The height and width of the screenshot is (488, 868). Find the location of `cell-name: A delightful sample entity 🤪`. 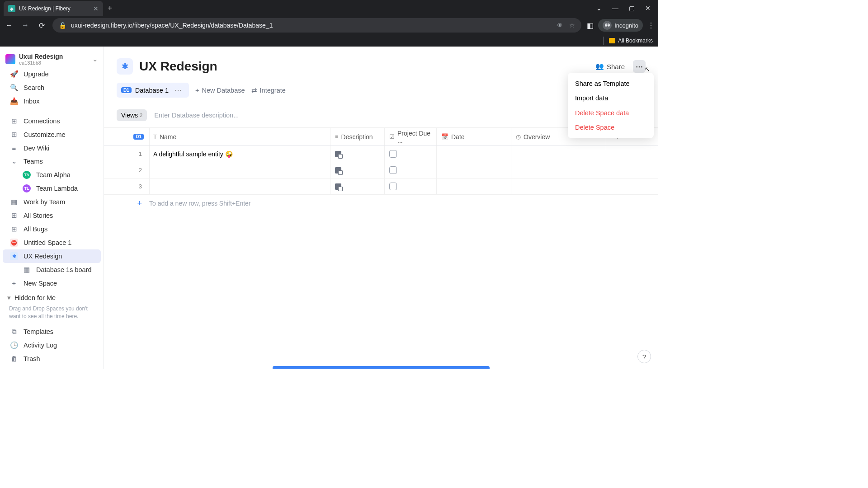

cell-name: A delightful sample entity 🤪 is located at coordinates (240, 154).